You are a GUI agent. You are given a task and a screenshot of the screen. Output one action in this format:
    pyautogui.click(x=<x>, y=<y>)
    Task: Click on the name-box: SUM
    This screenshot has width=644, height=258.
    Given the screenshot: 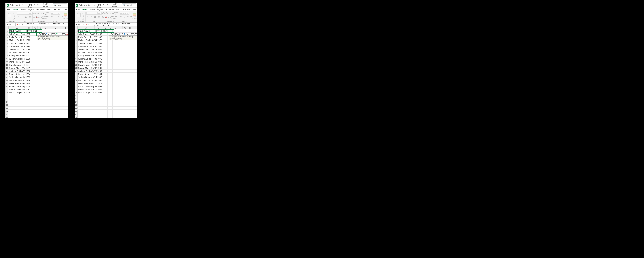 What is the action you would take?
    pyautogui.click(x=10, y=24)
    